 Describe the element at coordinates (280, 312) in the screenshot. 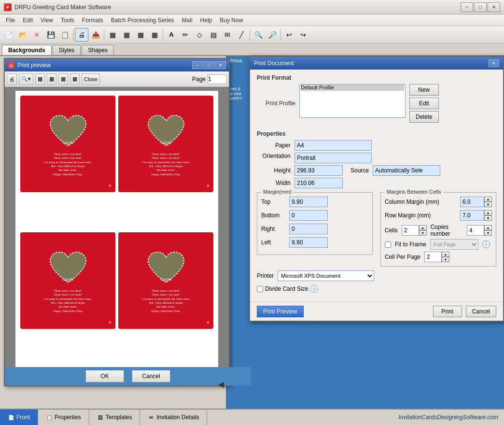

I see `print-preview-button: Print Preview` at that location.